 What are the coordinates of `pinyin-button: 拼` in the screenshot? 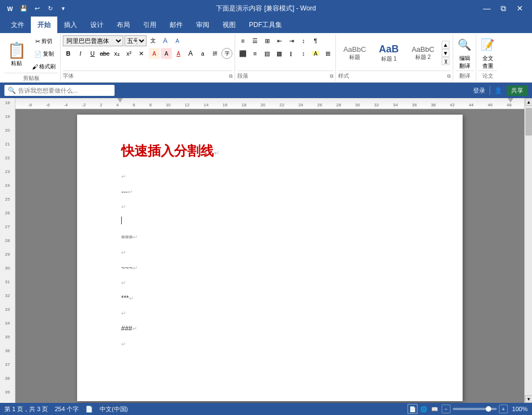 It's located at (215, 53).